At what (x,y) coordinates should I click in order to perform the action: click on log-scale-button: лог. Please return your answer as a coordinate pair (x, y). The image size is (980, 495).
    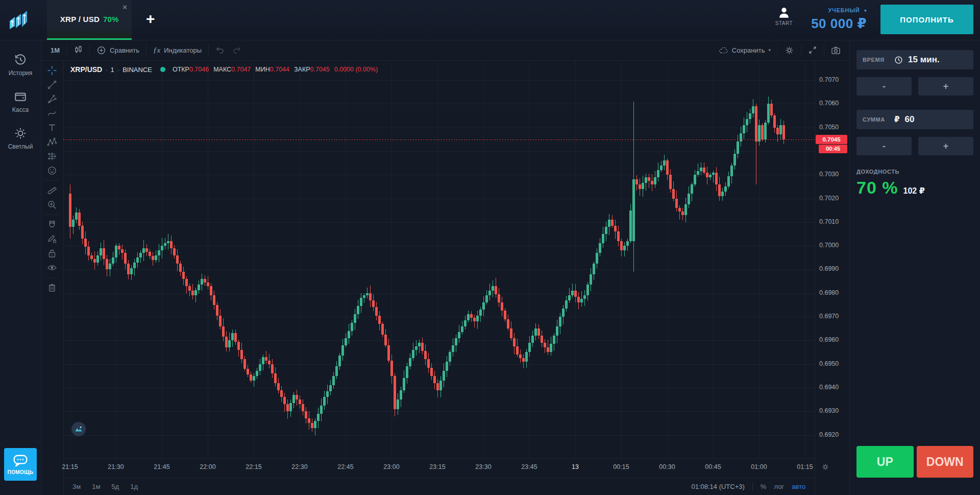
    Looking at the image, I should click on (779, 486).